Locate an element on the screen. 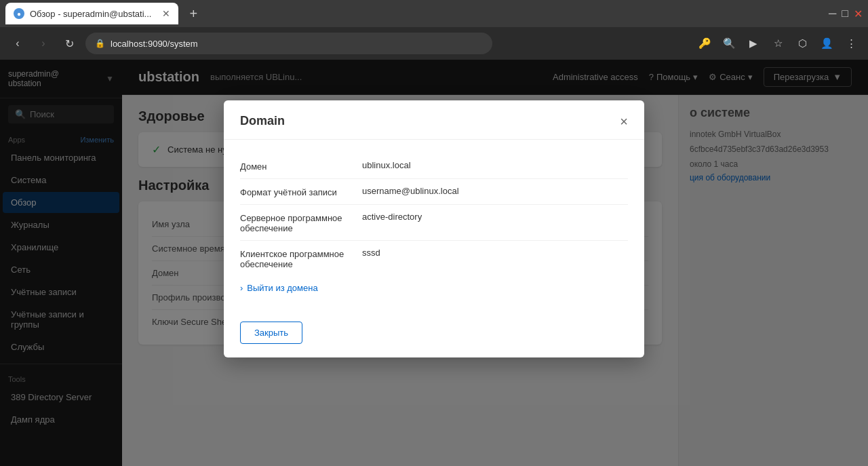 The image size is (868, 466). modal-field-domain: Домен ublinux.local is located at coordinates (434, 166).